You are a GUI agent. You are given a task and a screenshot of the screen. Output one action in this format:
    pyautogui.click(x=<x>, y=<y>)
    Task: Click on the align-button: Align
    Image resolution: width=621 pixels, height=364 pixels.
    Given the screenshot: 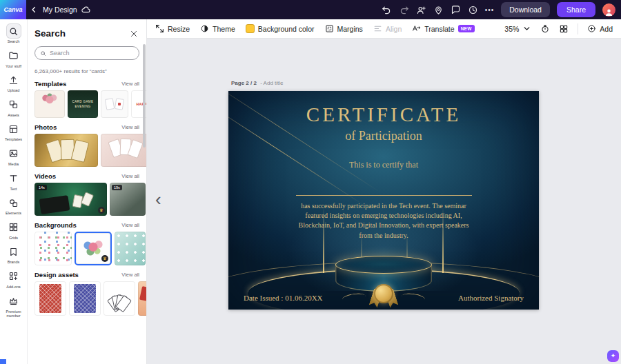 What is the action you would take?
    pyautogui.click(x=388, y=29)
    